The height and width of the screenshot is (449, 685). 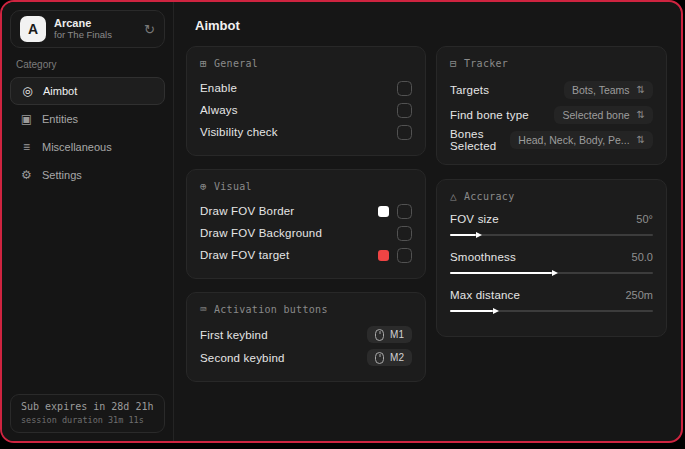 What do you see at coordinates (431, 26) in the screenshot?
I see `page-title: Aimbot` at bounding box center [431, 26].